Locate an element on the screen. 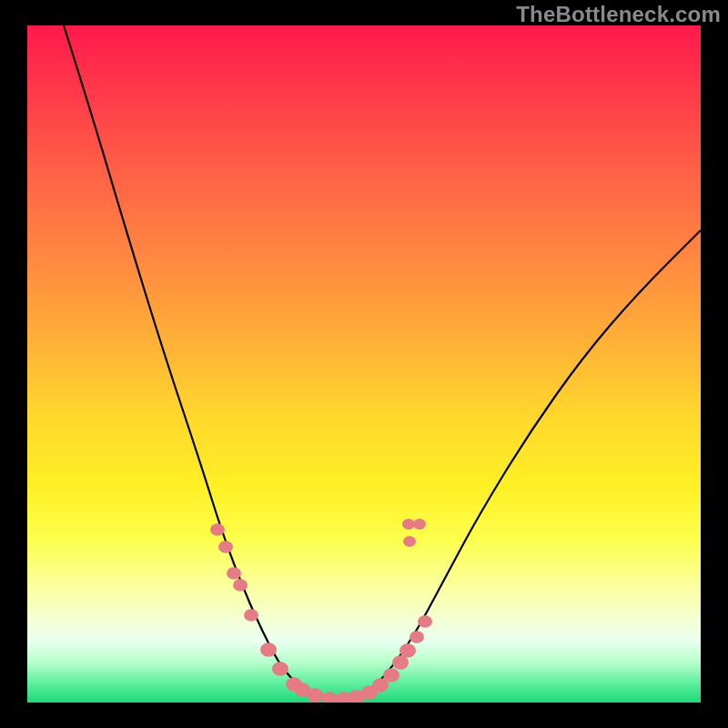 The width and height of the screenshot is (728, 728). data-dots is located at coordinates (321, 611).